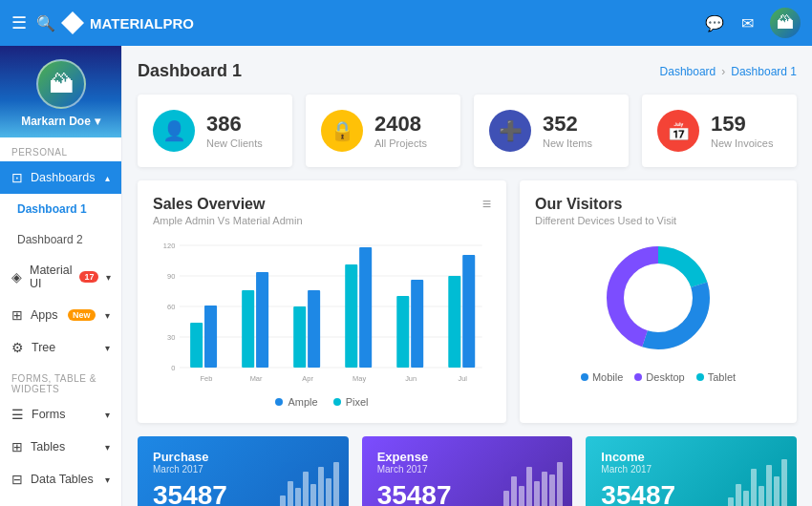 The width and height of the screenshot is (812, 506). Describe the element at coordinates (82, 315) in the screenshot. I see `apps-badge: New` at that location.